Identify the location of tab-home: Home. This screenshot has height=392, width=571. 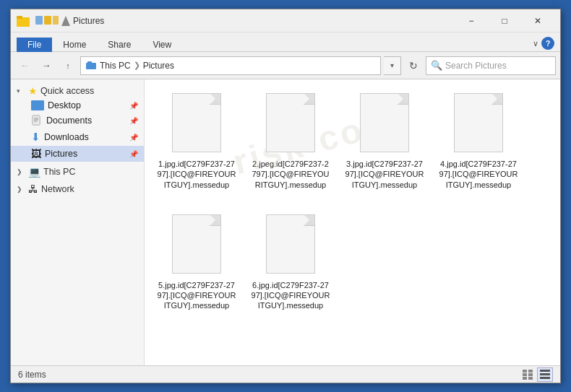
(74, 45).